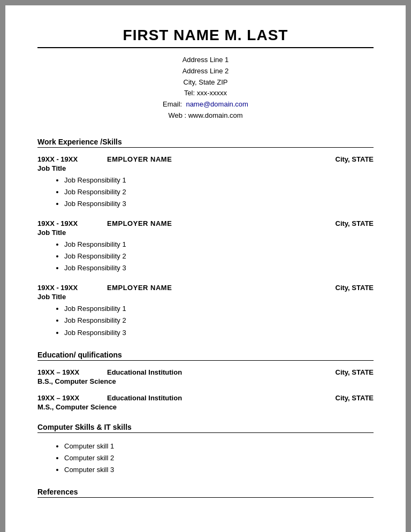 The image size is (411, 532). What do you see at coordinates (355, 159) in the screenshot?
I see `job-location-1: City, STATE` at bounding box center [355, 159].